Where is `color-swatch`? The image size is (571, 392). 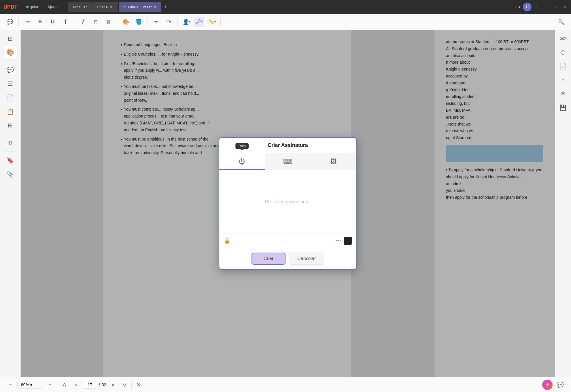 color-swatch is located at coordinates (348, 241).